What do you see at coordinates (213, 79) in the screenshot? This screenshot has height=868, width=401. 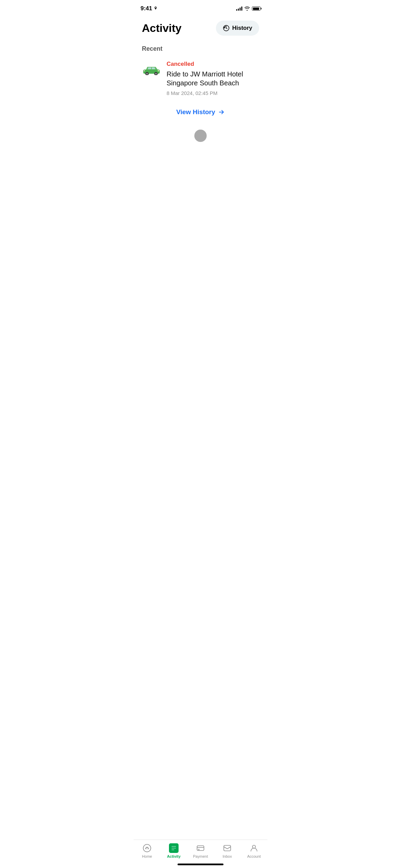 I see `ride-destination: Ride to JW Marriott Hotel Singapore Sout…` at bounding box center [213, 79].